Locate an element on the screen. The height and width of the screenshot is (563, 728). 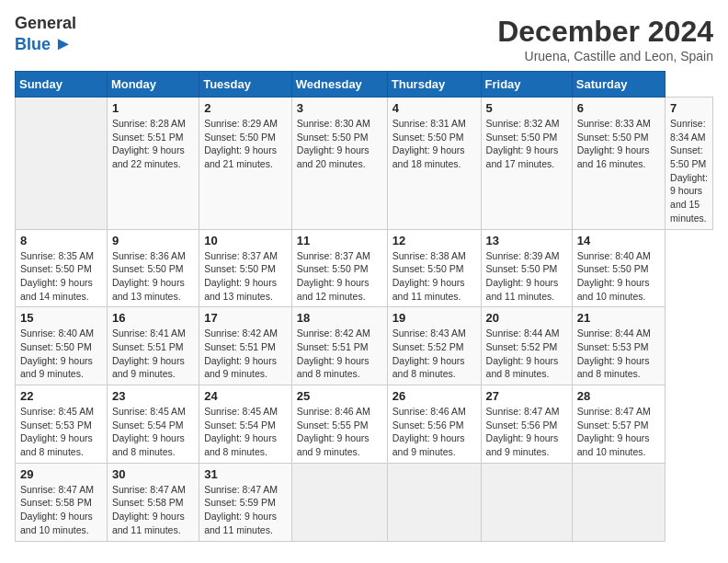
day-number: 9 is located at coordinates (153, 241).